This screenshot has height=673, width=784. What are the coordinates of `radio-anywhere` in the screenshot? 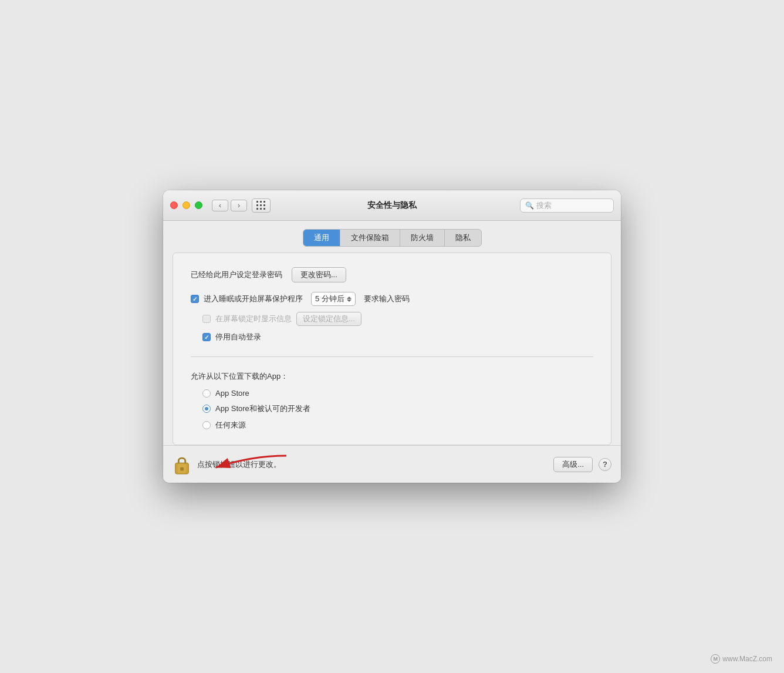 It's located at (207, 425).